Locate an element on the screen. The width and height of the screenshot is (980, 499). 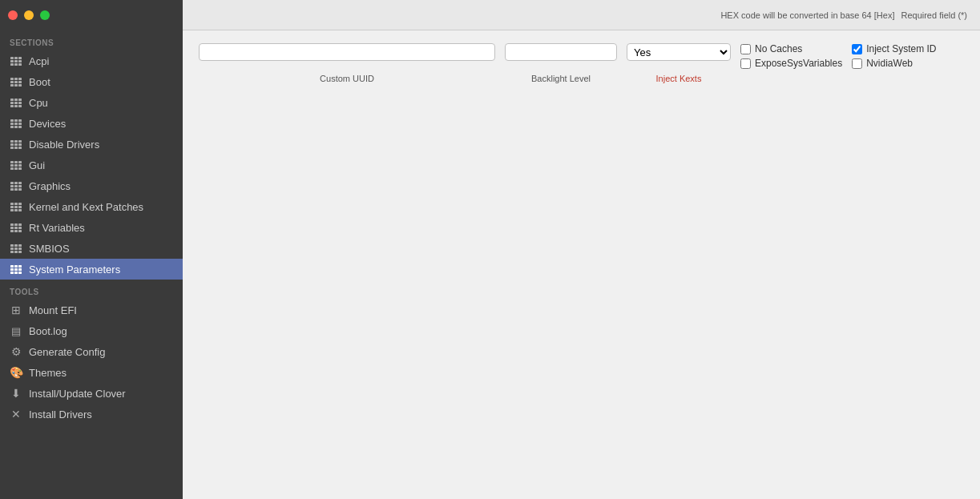
minimize-button is located at coordinates (29, 15).